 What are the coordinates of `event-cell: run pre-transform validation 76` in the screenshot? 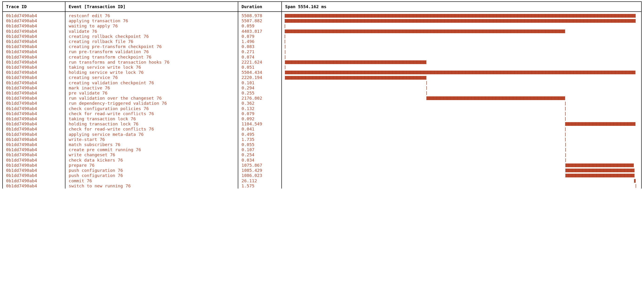 It's located at (152, 52).